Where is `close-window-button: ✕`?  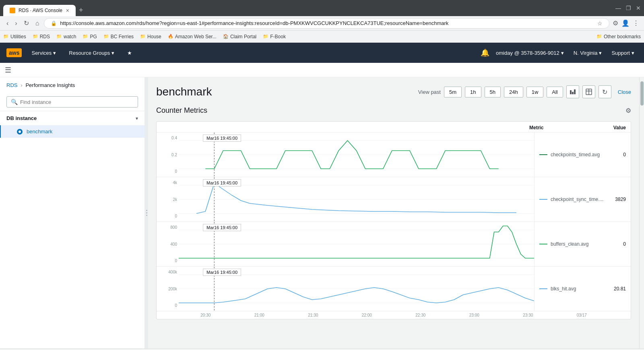 close-window-button: ✕ is located at coordinates (638, 8).